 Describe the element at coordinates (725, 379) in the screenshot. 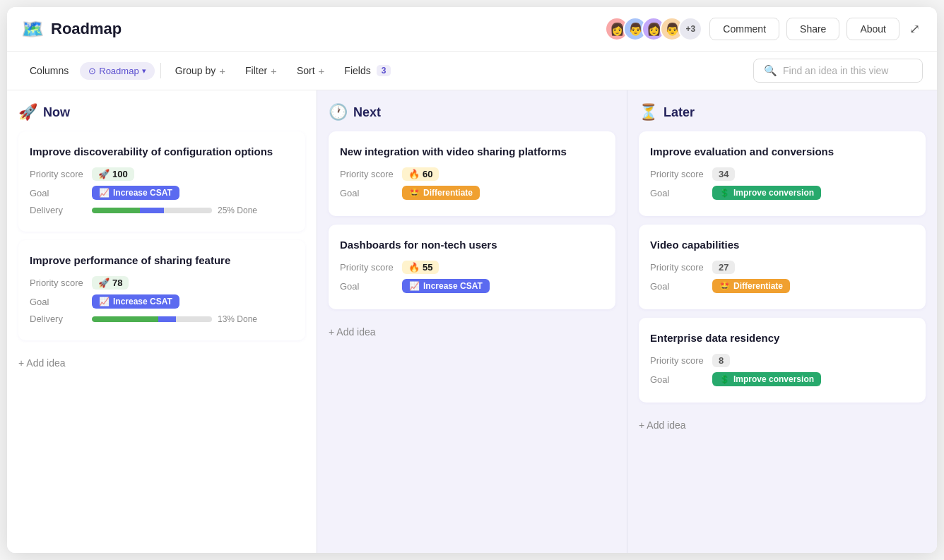

I see `card-7-goal-emoji: 💲` at that location.